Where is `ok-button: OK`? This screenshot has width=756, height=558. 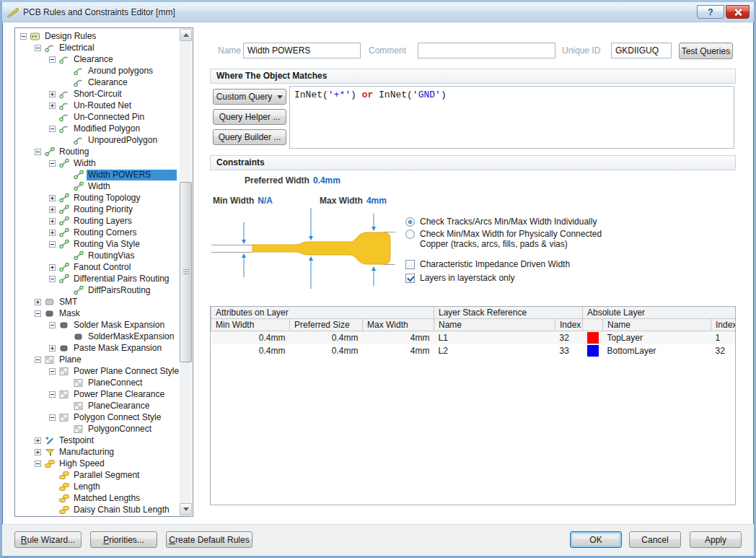
ok-button: OK is located at coordinates (596, 540).